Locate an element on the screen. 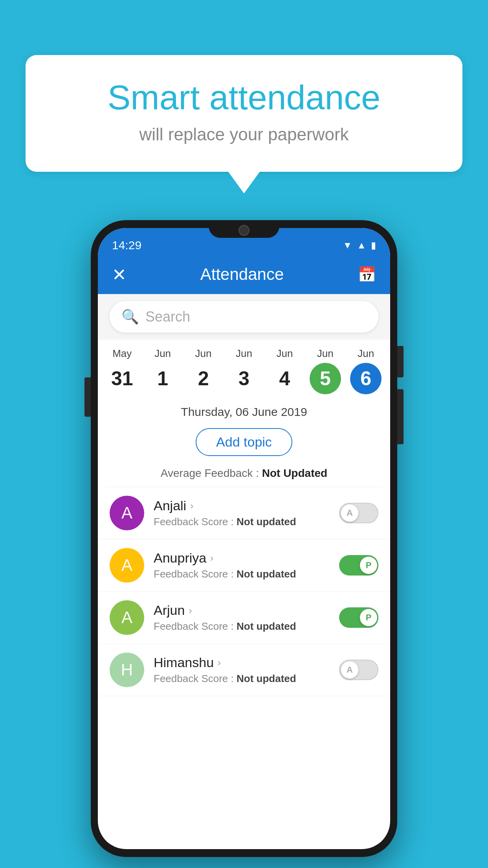 Image resolution: width=488 pixels, height=868 pixels. student-item: HHimanshu›Feedback Score : Not updatedA is located at coordinates (244, 670).